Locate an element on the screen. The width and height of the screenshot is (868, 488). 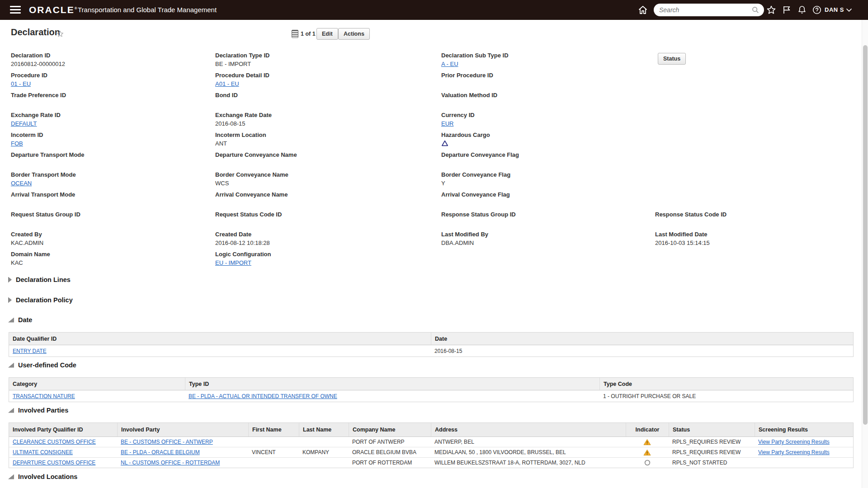
column-header: Type ID is located at coordinates (392, 384).